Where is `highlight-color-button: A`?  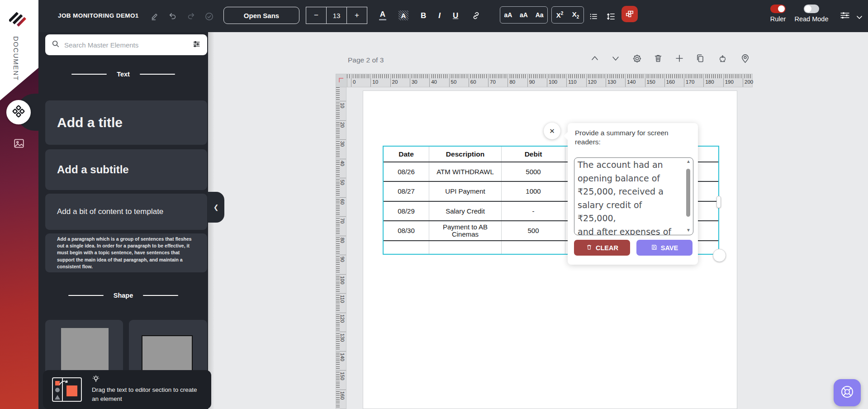 highlight-color-button: A is located at coordinates (403, 15).